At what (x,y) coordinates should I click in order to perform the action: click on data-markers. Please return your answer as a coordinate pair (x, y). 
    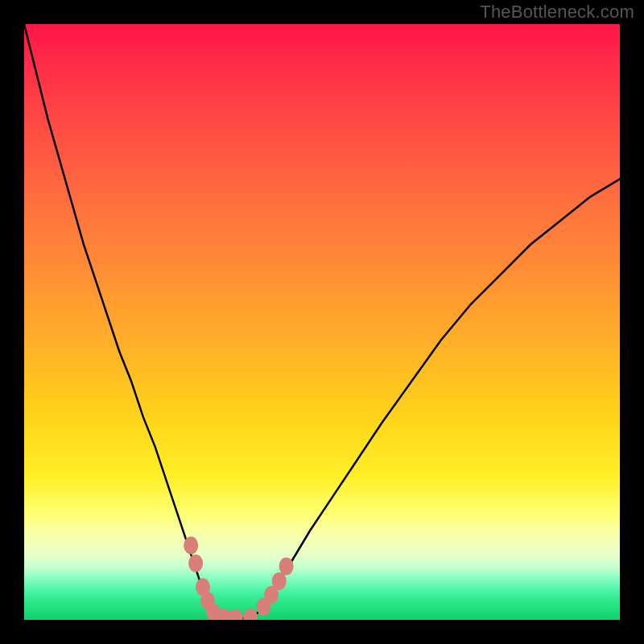
    Looking at the image, I should click on (238, 579).